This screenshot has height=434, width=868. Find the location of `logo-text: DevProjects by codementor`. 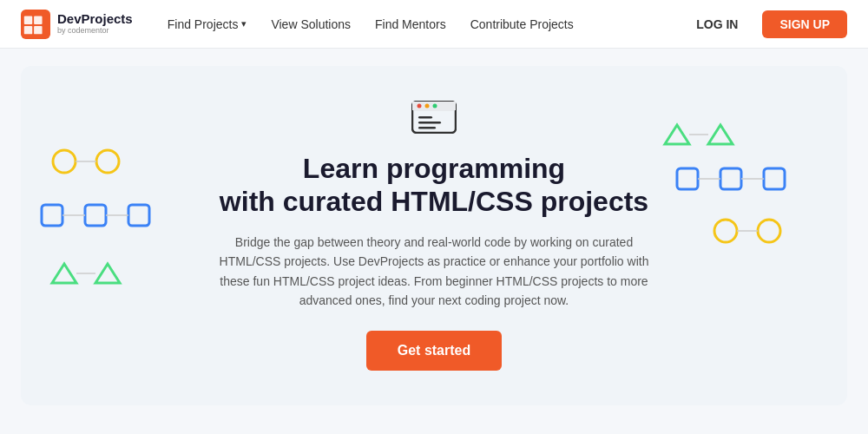

logo-text: DevProjects by codementor is located at coordinates (95, 23).